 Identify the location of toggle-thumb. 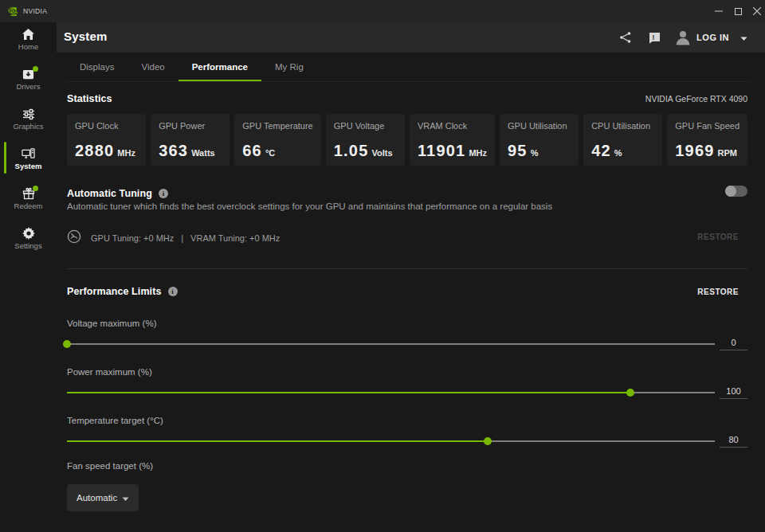
(731, 191).